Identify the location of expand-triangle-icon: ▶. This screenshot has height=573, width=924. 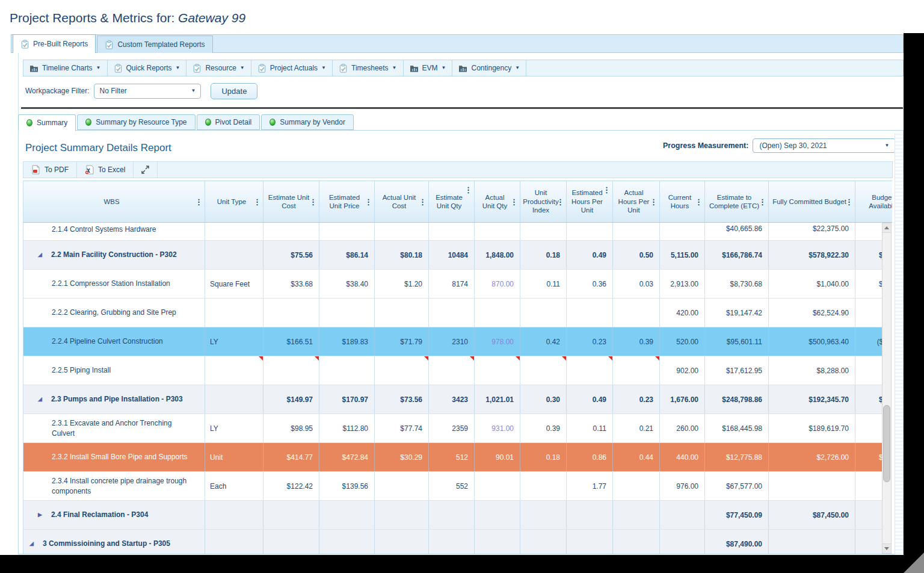
(40, 515).